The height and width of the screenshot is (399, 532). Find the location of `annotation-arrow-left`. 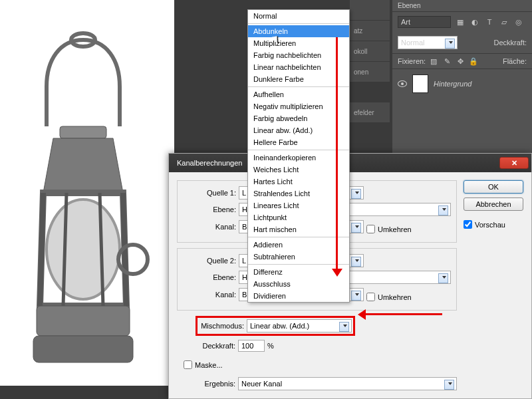

annotation-arrow-left is located at coordinates (404, 314).